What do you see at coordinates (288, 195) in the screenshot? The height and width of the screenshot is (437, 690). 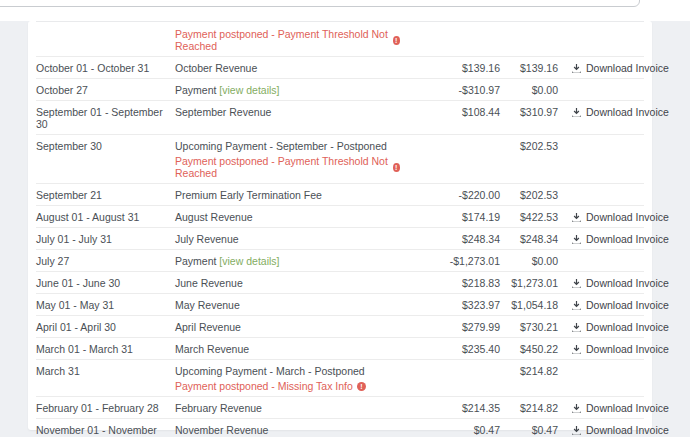 I see `description-cell: Premium Early Termination Fee` at bounding box center [288, 195].